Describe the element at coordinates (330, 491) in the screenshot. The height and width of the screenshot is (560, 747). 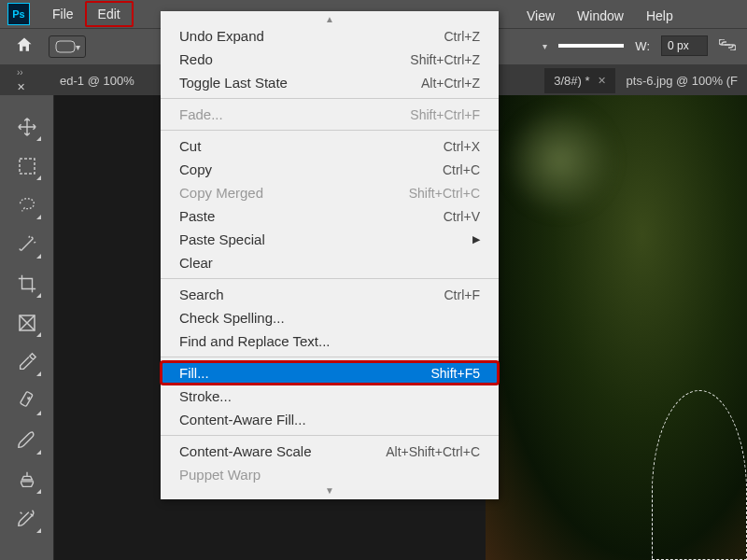
I see `scroll-down-icon: ▼` at that location.